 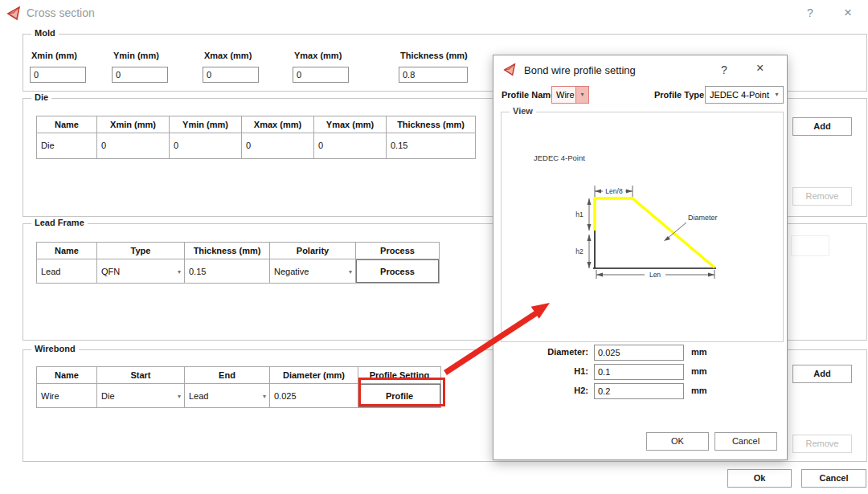 What do you see at coordinates (641, 227) in the screenshot?
I see `wire-profile-diagram: JEDEC 4-Point Len/8 h1` at bounding box center [641, 227].